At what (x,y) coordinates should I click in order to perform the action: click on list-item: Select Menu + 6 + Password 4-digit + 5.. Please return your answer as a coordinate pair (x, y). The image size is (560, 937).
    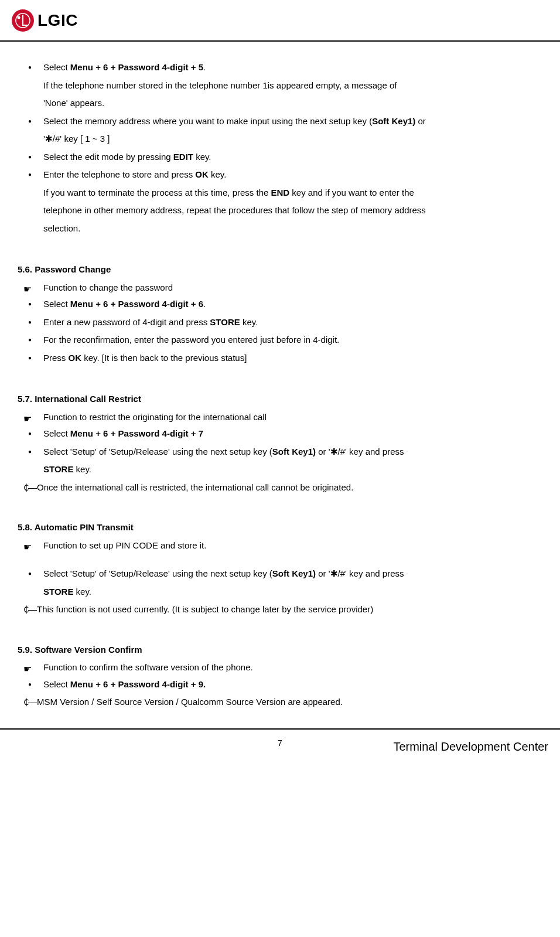
    Looking at the image, I should click on (283, 68).